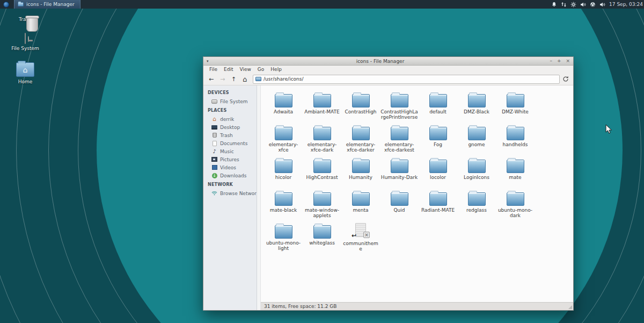 The height and width of the screenshot is (323, 644). Describe the element at coordinates (406, 80) in the screenshot. I see `path-bar: /usr/share/icons/` at that location.